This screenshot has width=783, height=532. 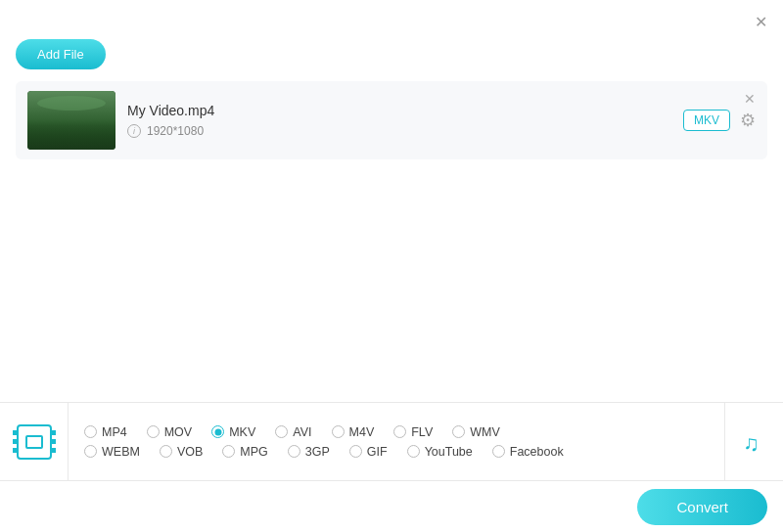 What do you see at coordinates (392, 442) in the screenshot?
I see `format-selector: MP4 MOV MKV AVI M4V` at bounding box center [392, 442].